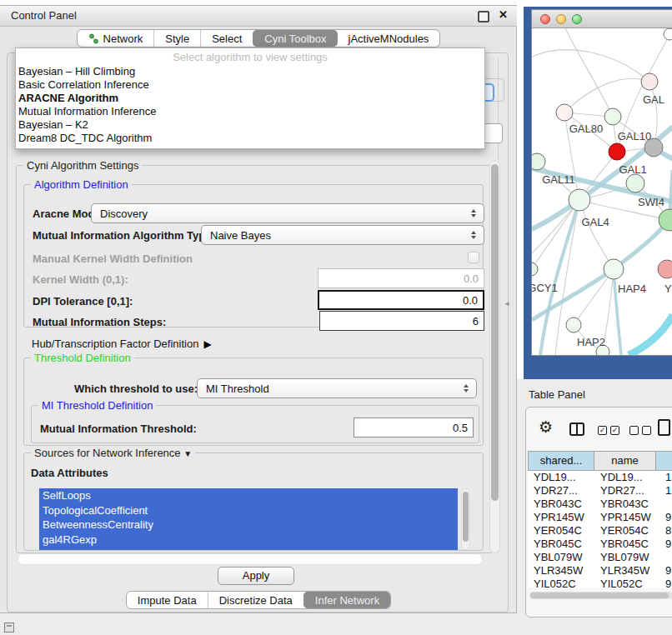 The height and width of the screenshot is (635, 672). What do you see at coordinates (255, 600) in the screenshot?
I see `tab-discretize-data: Discretize Data` at bounding box center [255, 600].